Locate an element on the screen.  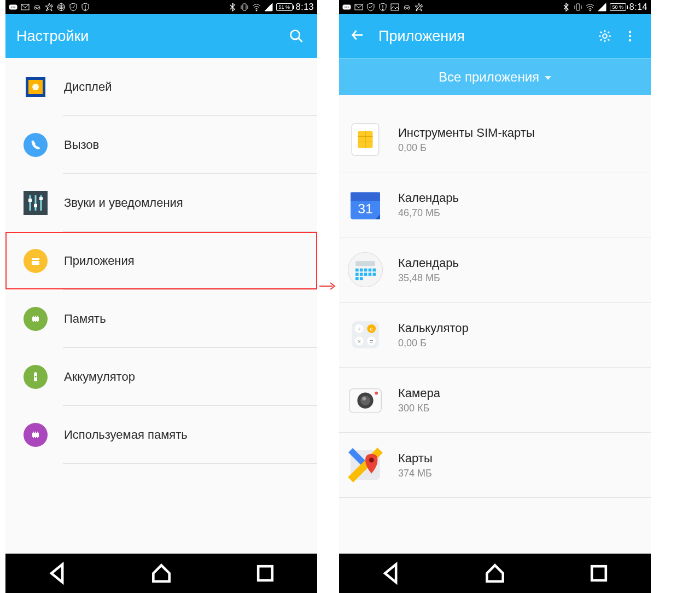
app-row-google-calendar: 31 Календарь46,70 МБ is located at coordinates (495, 205).